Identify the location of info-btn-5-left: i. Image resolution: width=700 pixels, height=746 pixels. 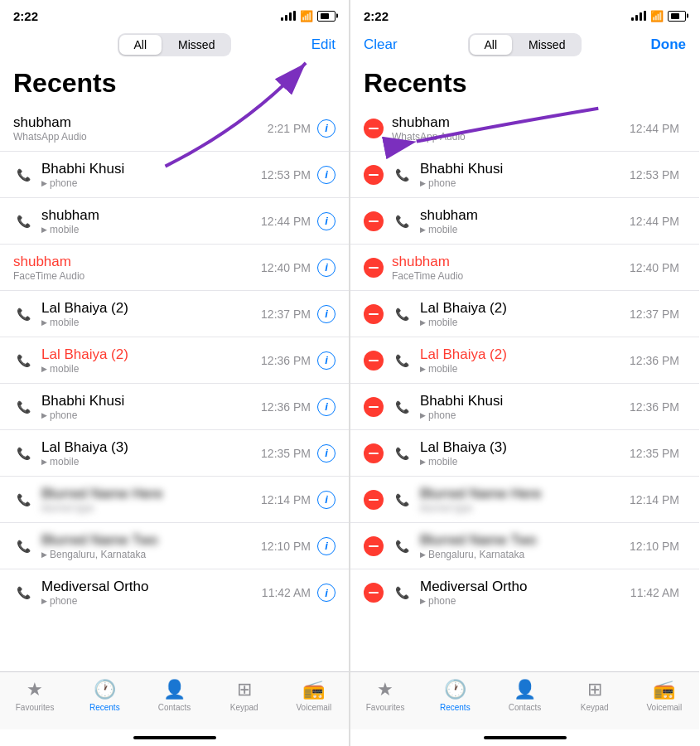
(326, 314).